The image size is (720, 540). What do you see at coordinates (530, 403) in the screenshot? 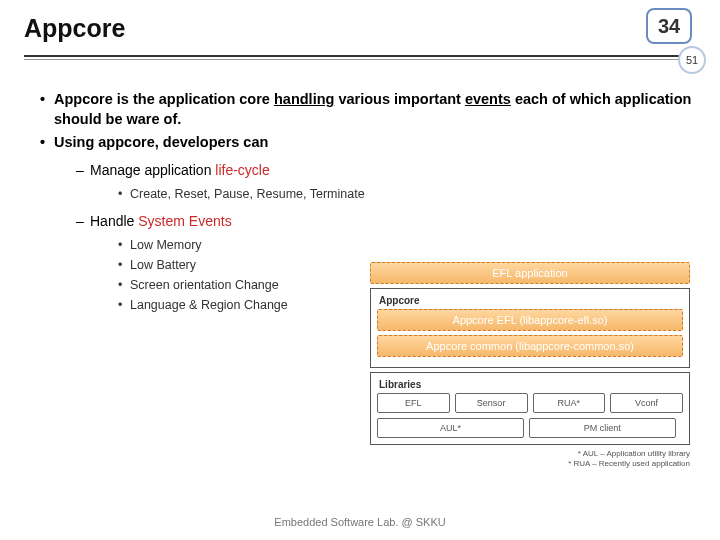
I see `diagram-lib-row-1: EFL Sensor RUA* Vconf` at bounding box center [530, 403].